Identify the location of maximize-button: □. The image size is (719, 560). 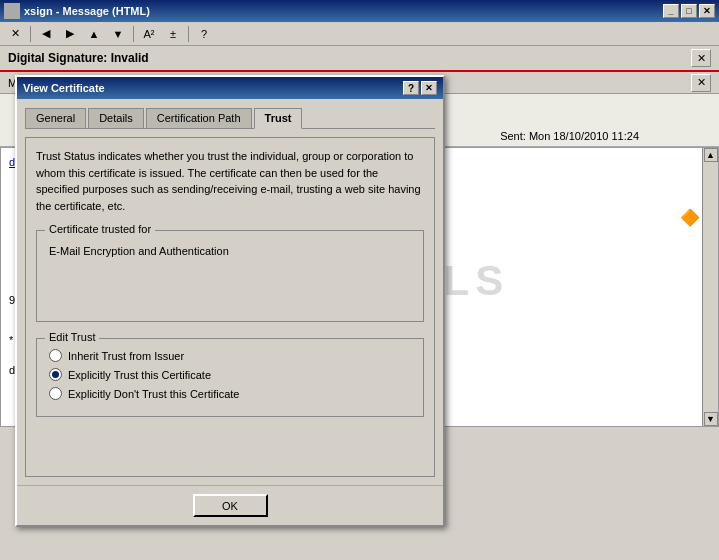
(689, 11).